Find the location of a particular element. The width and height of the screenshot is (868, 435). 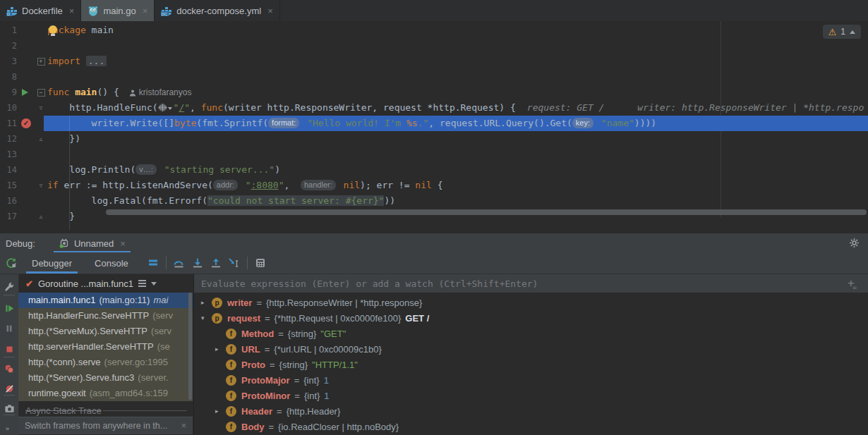

chevron-up-icon is located at coordinates (852, 32).